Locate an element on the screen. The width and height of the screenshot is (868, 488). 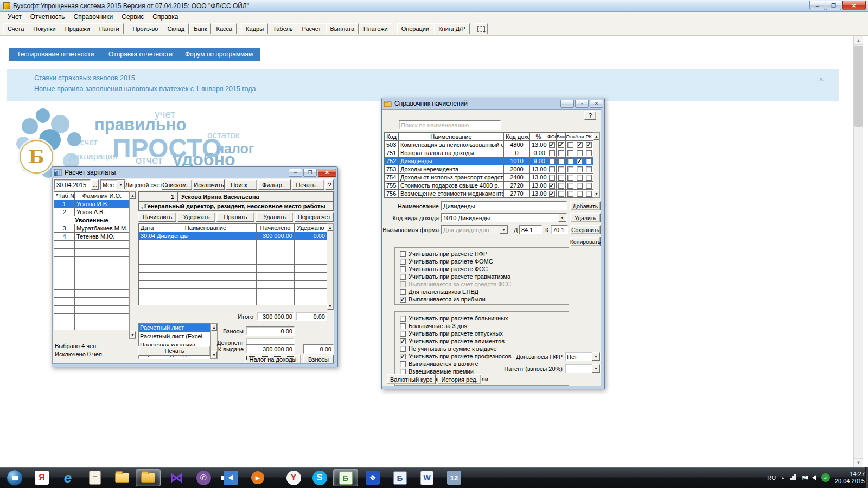
accrual-table: ДатаНаименование НачисленоУдержано 30.04… is located at coordinates (233, 265).